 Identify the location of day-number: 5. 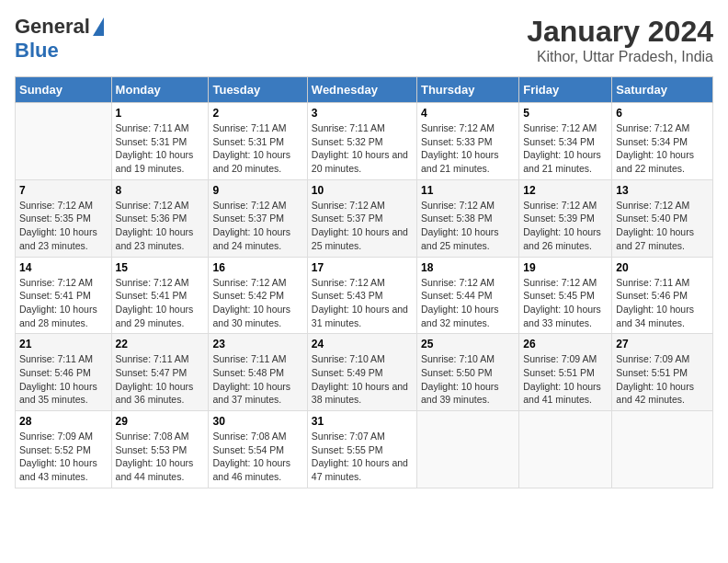
(565, 113).